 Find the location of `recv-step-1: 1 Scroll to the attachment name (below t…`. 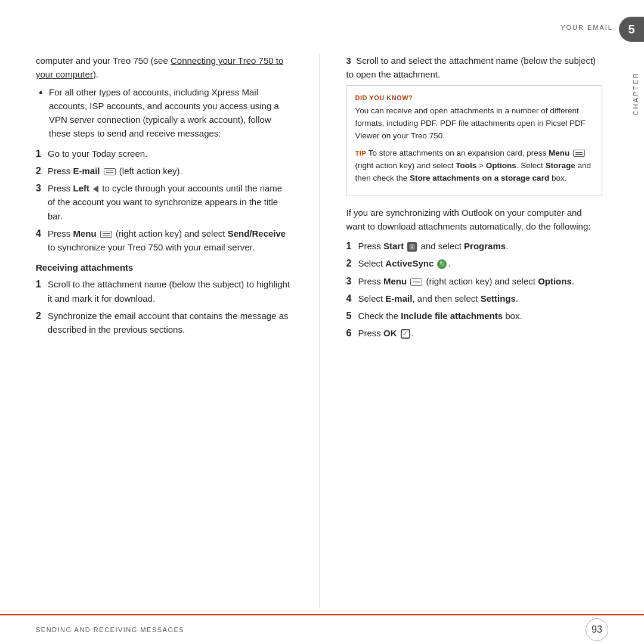

recv-step-1: 1 Scroll to the attachment name (below t… is located at coordinates (164, 291).